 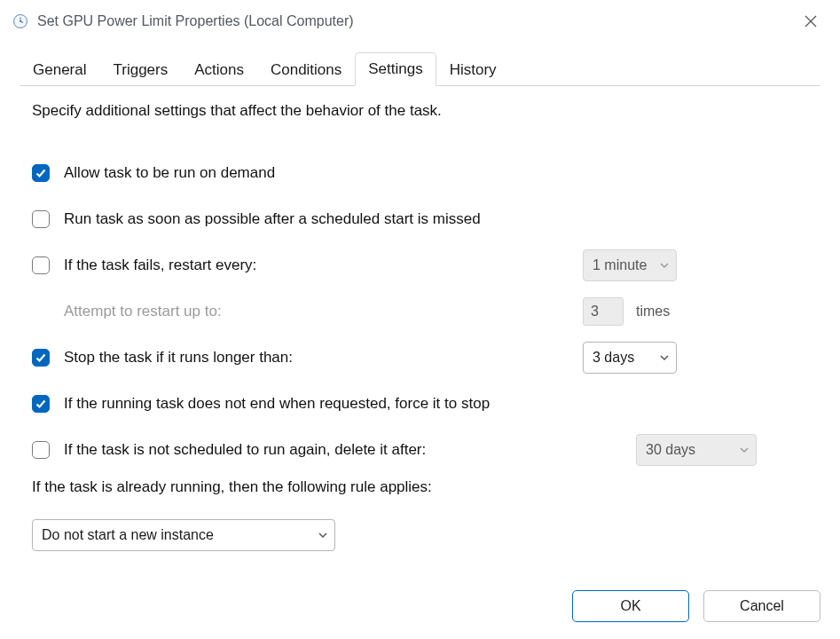 What do you see at coordinates (420, 21) in the screenshot?
I see `titlebar: Set GPU Power Limit Properties (Local Co…` at bounding box center [420, 21].